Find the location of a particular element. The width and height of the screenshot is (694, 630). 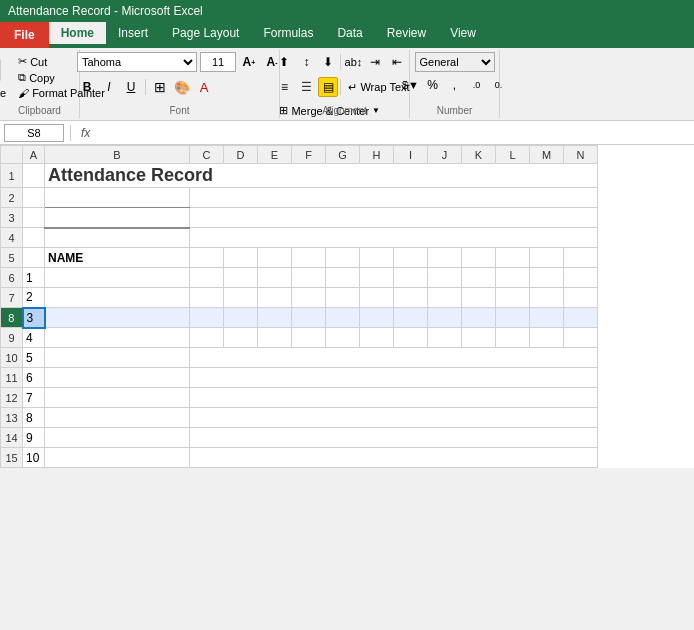

cell-m9 is located at coordinates (547, 338).